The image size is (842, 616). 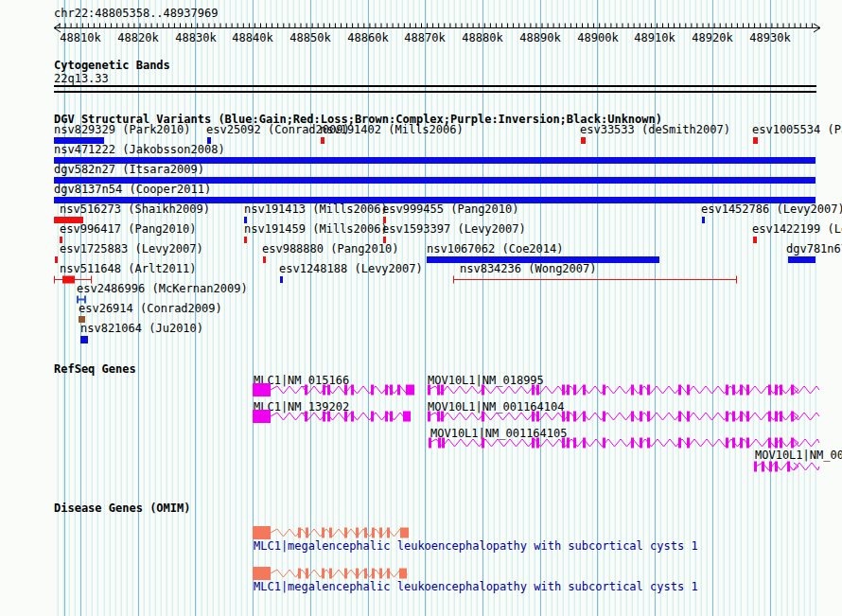 What do you see at coordinates (129, 269) in the screenshot?
I see `variant-label: nsv511648 (Arlt2011)` at bounding box center [129, 269].